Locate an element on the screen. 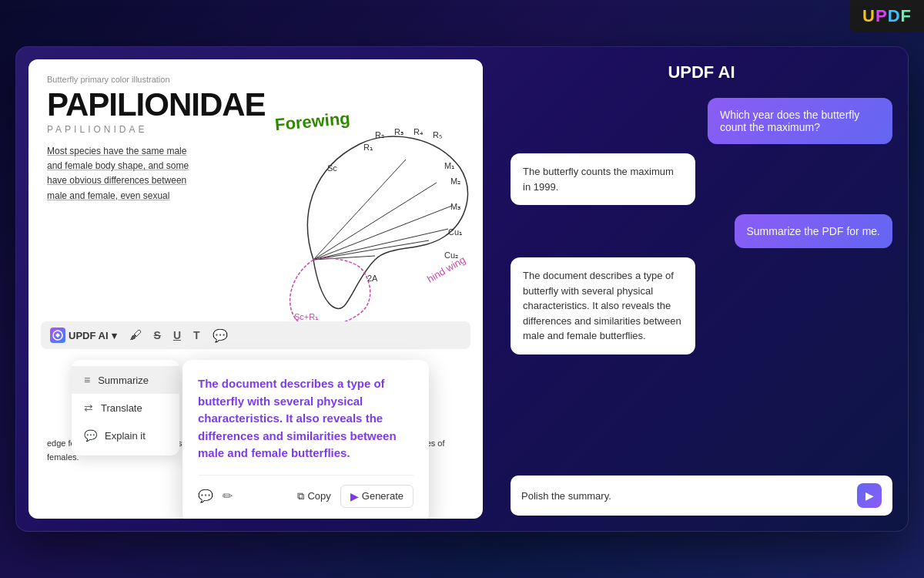 The width and height of the screenshot is (924, 578). send-icon: ▶ is located at coordinates (870, 496).